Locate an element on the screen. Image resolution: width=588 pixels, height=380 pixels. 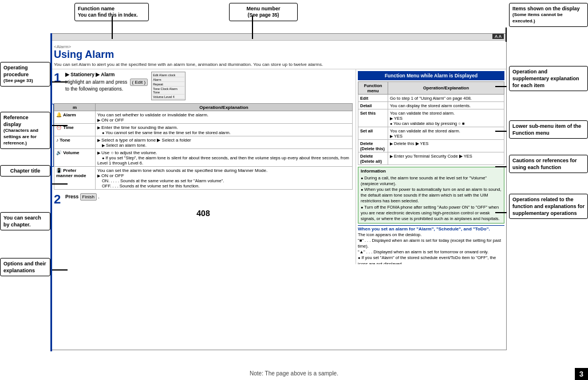
chapter-title-label: Chapter title is located at coordinates (25, 171).